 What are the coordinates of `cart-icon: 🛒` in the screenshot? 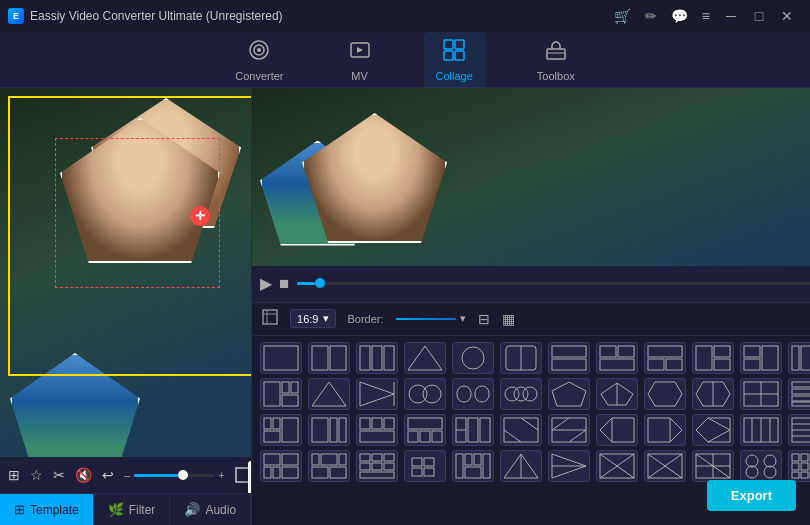 It's located at (622, 16).